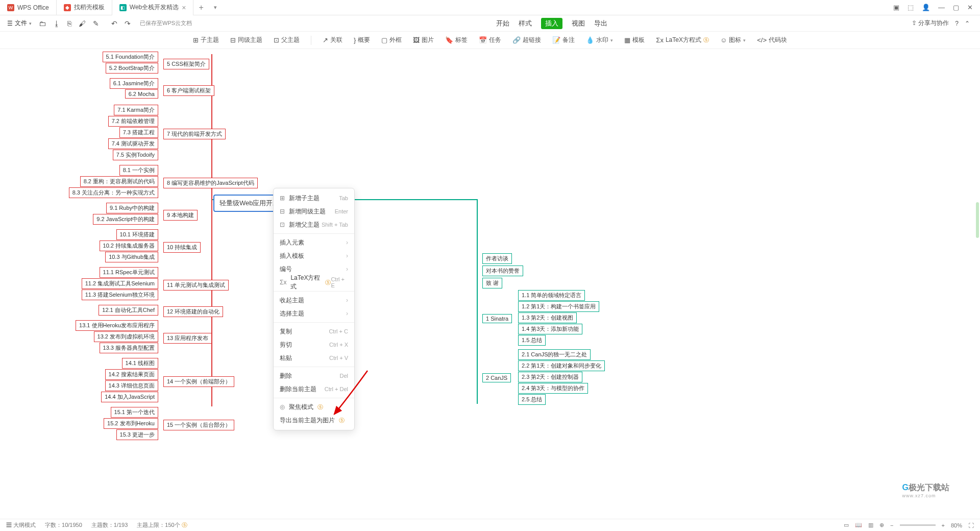 The height and width of the screenshot is (531, 980). Describe the element at coordinates (314, 300) in the screenshot. I see `context-menu-item: 收起主题›` at that location.